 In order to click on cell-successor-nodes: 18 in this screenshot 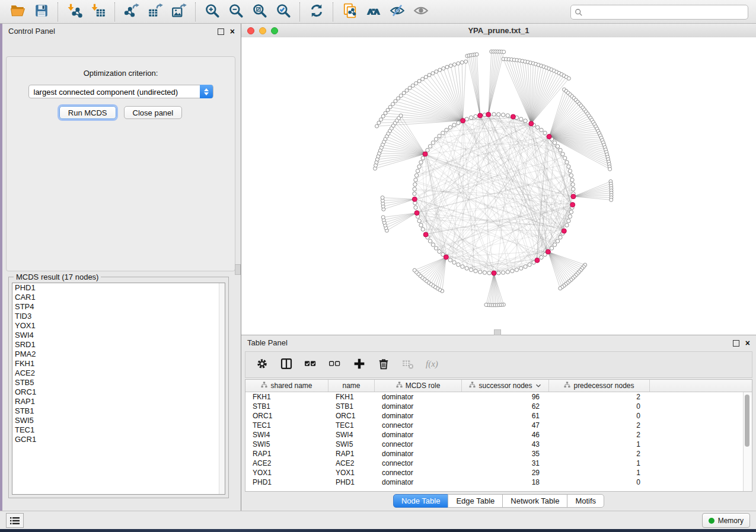, I will do `click(505, 482)`.